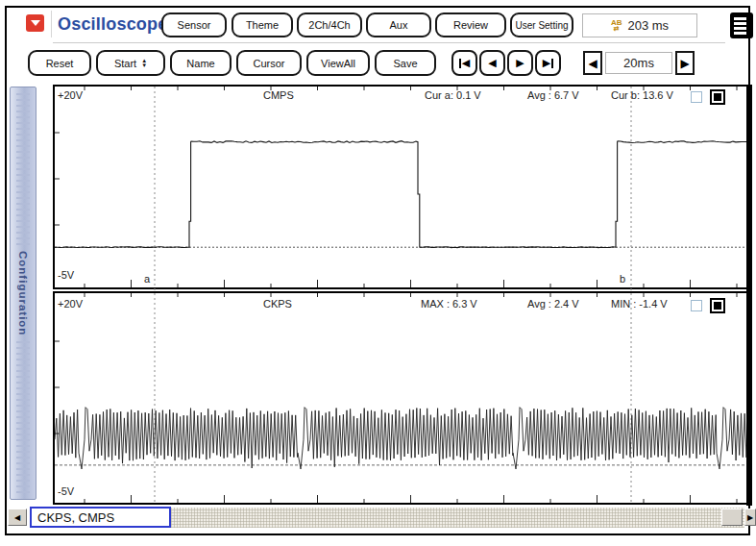 The width and height of the screenshot is (756, 546). Describe the element at coordinates (23, 293) in the screenshot. I see `configuration-panel-handle: Configuration` at that location.